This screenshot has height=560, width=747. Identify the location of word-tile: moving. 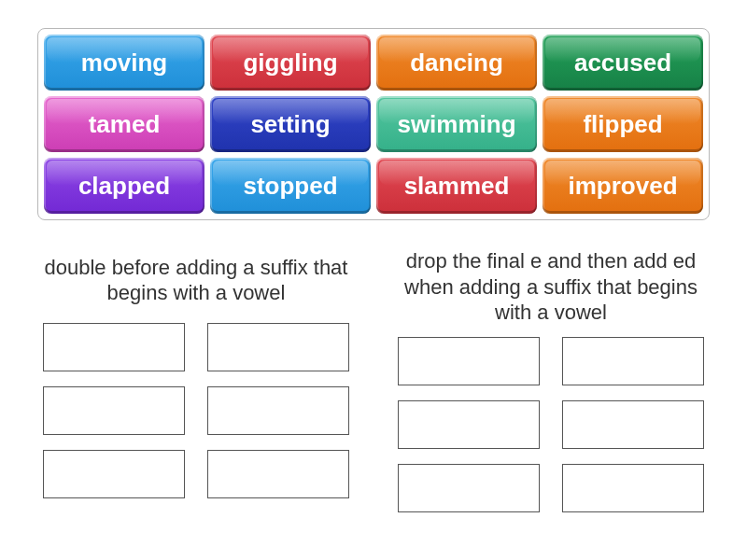
(124, 63).